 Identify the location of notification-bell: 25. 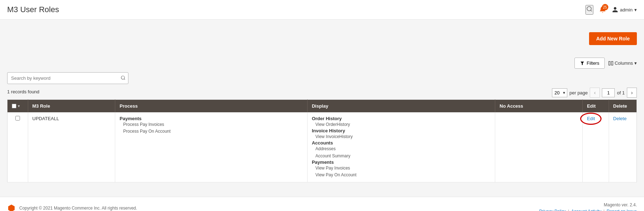
(603, 10).